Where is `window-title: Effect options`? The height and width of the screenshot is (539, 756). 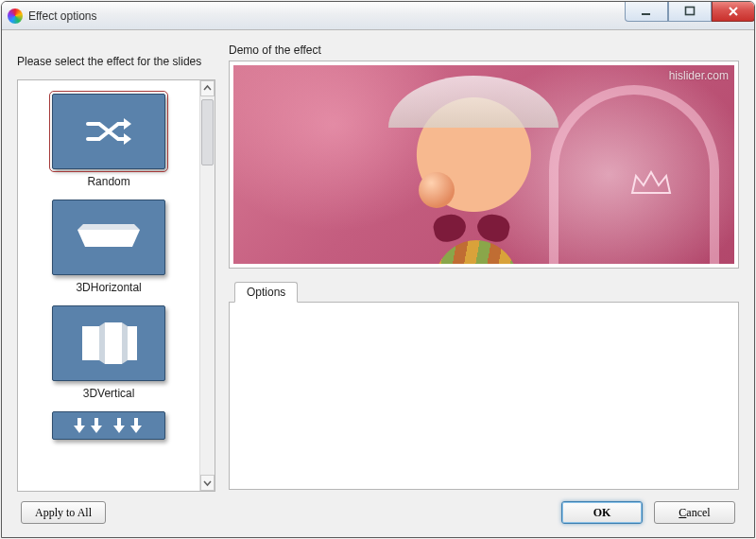 window-title: Effect options is located at coordinates (327, 16).